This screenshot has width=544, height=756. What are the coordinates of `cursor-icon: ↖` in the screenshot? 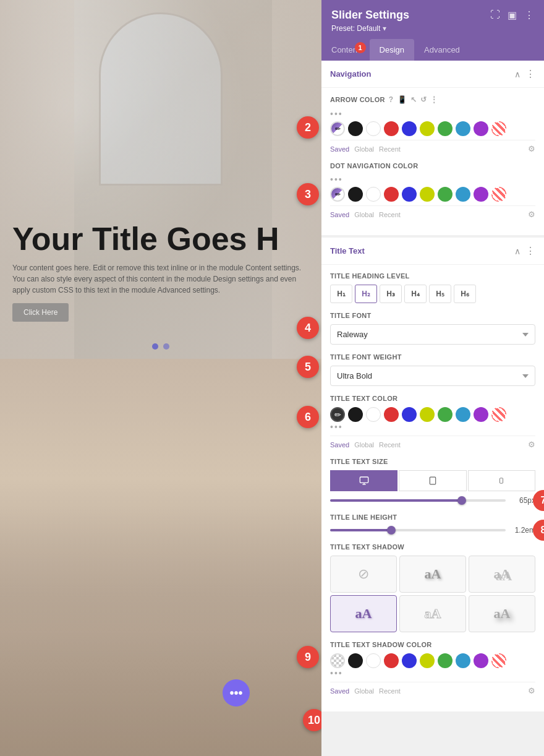 It's located at (414, 100).